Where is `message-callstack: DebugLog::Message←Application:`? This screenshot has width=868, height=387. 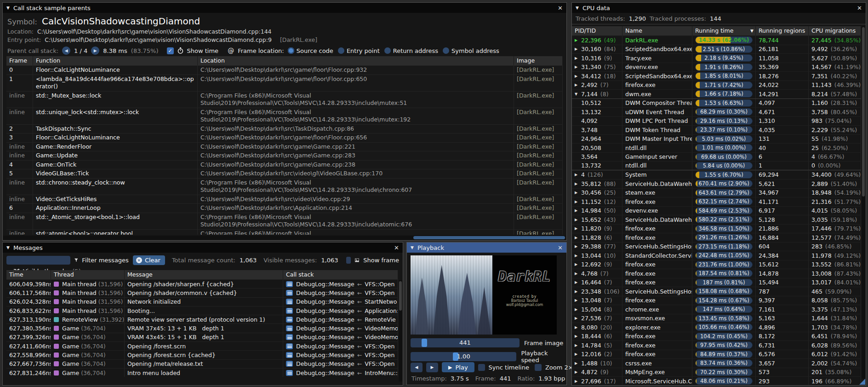 message-callstack: DebugLog::Message←Application: is located at coordinates (341, 311).